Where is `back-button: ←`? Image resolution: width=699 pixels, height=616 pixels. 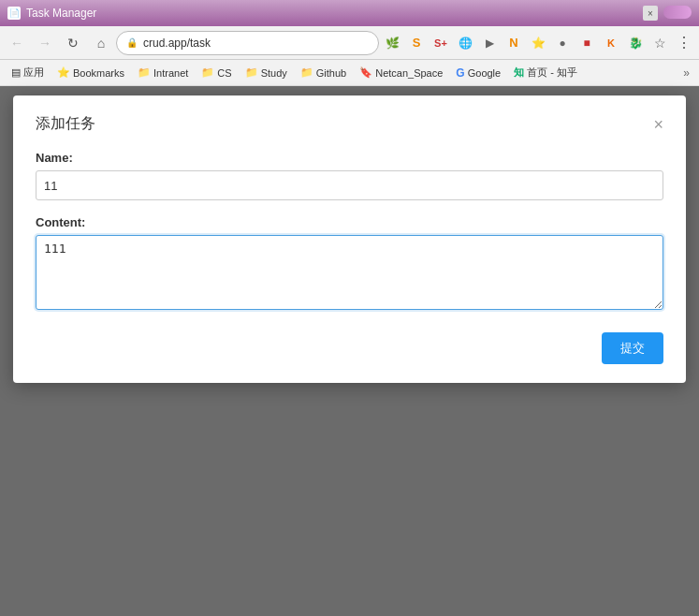
back-button: ← is located at coordinates (17, 43).